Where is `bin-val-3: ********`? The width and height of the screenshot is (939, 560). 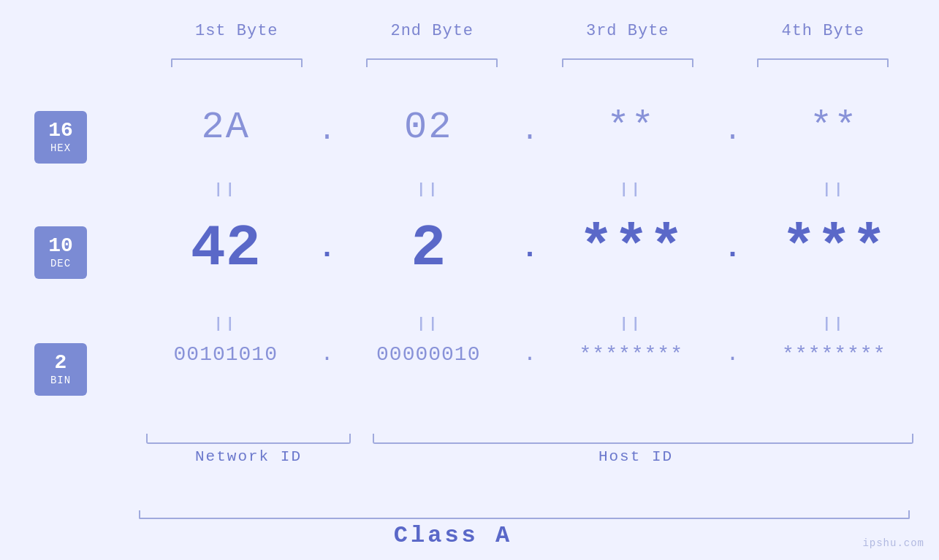
bin-val-3: ******** is located at coordinates (631, 355).